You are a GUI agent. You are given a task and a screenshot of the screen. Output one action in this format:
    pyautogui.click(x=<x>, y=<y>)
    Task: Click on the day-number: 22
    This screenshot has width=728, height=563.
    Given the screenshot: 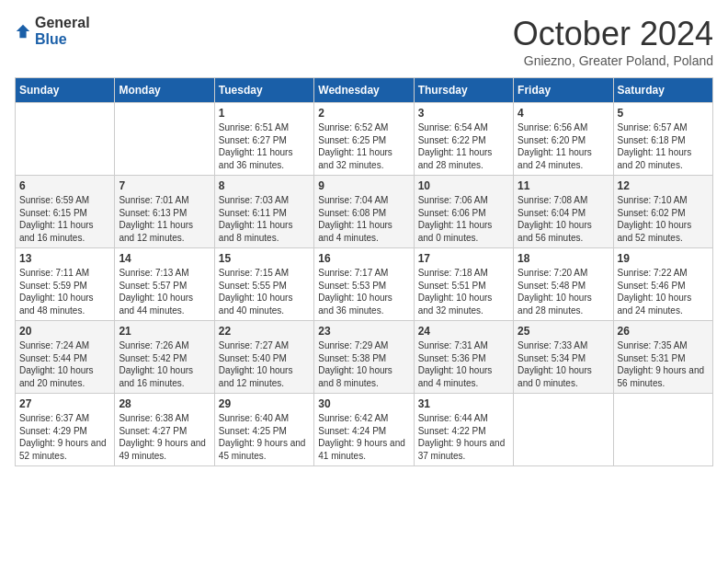 What is the action you would take?
    pyautogui.click(x=265, y=331)
    